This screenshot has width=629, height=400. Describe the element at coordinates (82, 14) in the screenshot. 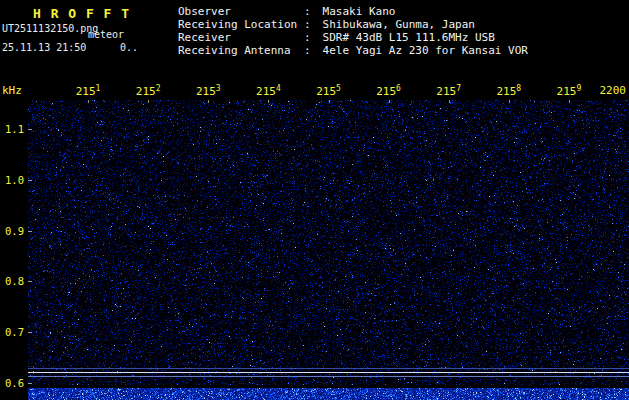

I see `app-title: H R O F F T` at that location.